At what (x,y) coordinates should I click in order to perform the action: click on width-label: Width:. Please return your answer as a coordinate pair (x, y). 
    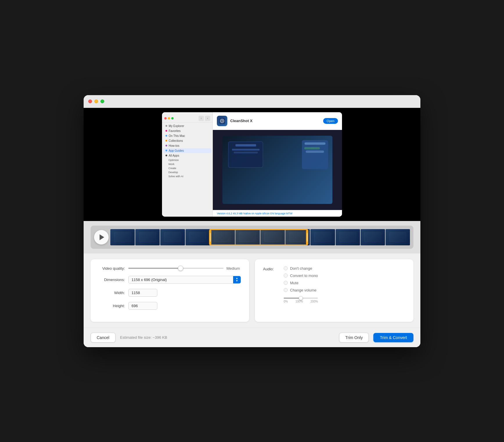
    Looking at the image, I should click on (112, 293).